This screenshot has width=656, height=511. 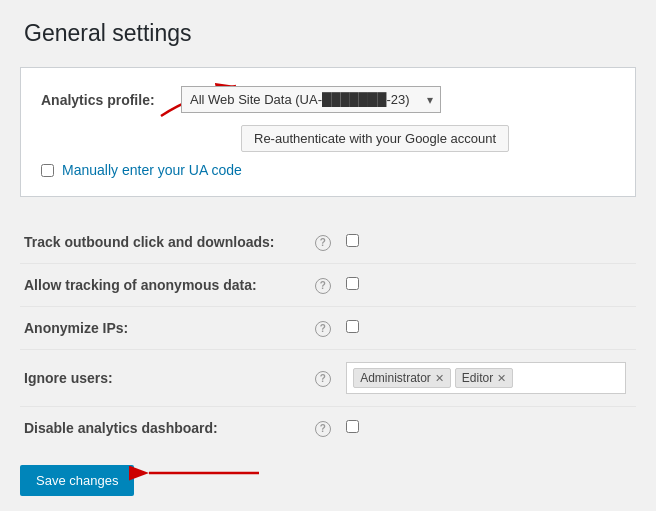 What do you see at coordinates (162, 428) in the screenshot?
I see `setting-label: Disable analytics dashboard:` at bounding box center [162, 428].